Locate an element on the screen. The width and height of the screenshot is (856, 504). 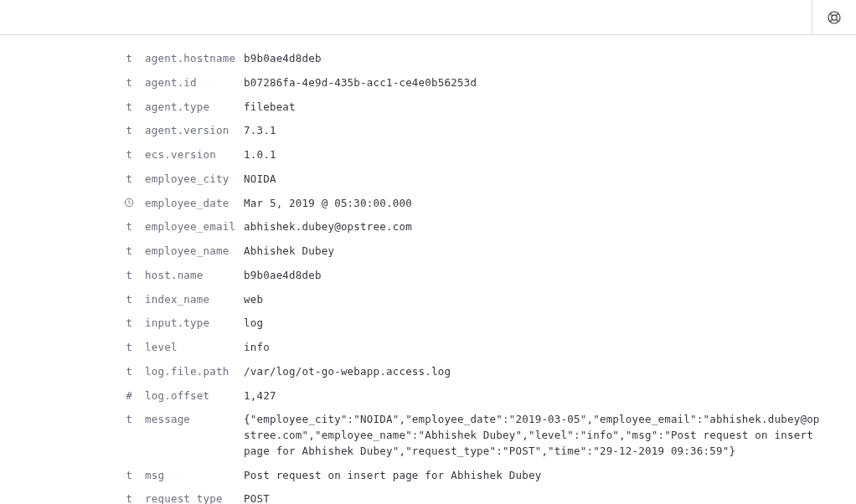
field-name: log.file.path is located at coordinates (190, 372).